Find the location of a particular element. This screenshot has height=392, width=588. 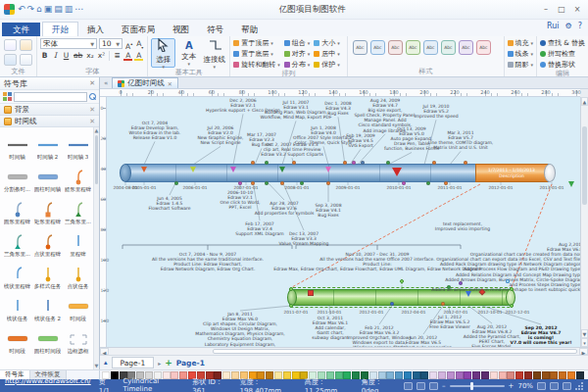

magnifier-icon is located at coordinates (566, 386).